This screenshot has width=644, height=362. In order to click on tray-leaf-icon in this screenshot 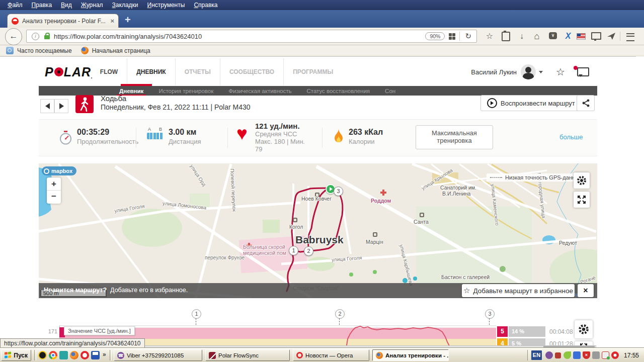, I will do `click(568, 355)`.